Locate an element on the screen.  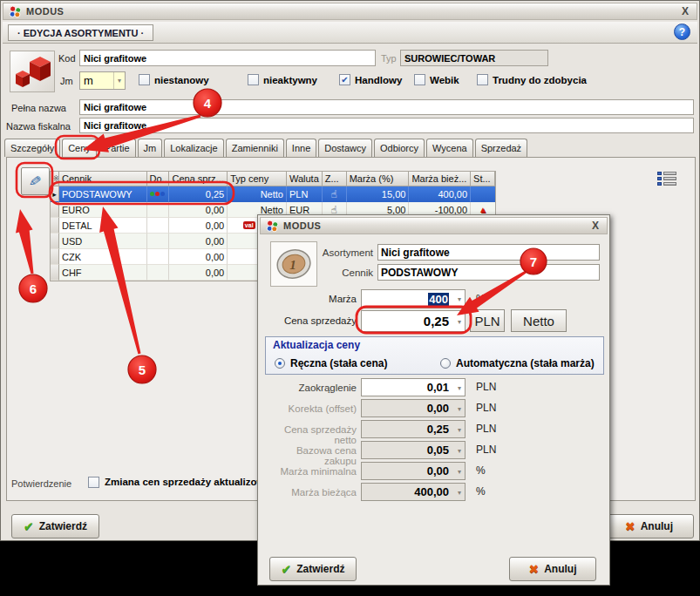
page-title: · EDYCJA ASORTYMENTU · is located at coordinates (80, 33).